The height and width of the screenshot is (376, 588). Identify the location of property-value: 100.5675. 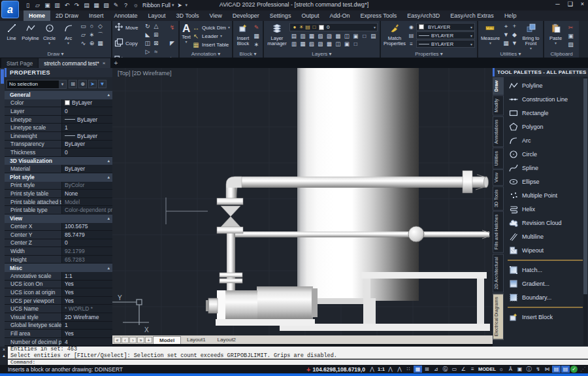
(88, 227).